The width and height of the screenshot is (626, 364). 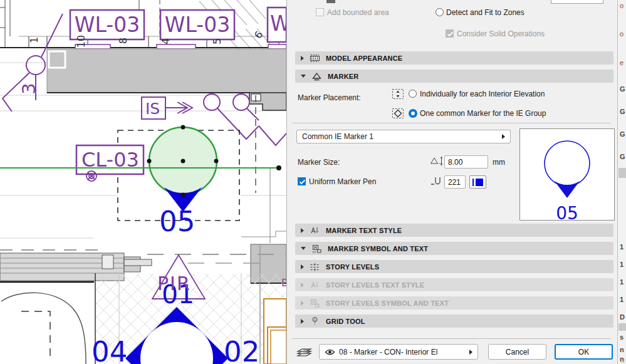 I want to click on section-story-levels-text-style: STORY LEVELS TEXT STYLE, so click(x=454, y=284).